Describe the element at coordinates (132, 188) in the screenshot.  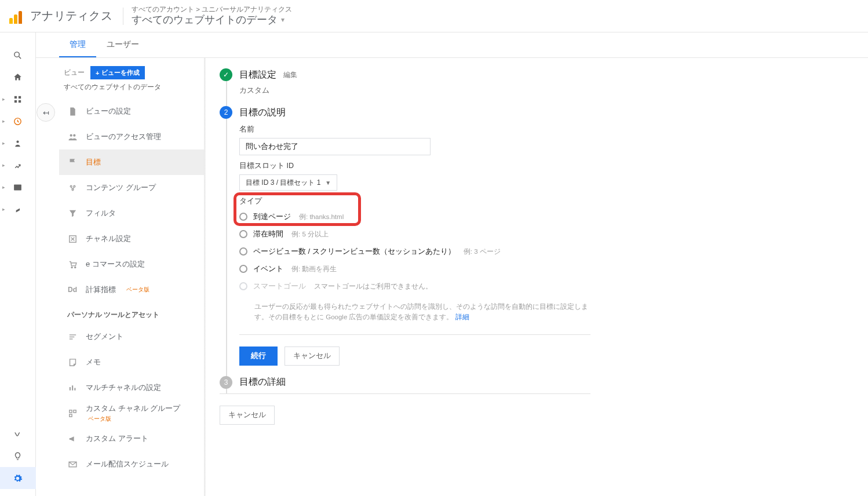
I see `nav-content-grouping: コンテンツ グループ` at that location.